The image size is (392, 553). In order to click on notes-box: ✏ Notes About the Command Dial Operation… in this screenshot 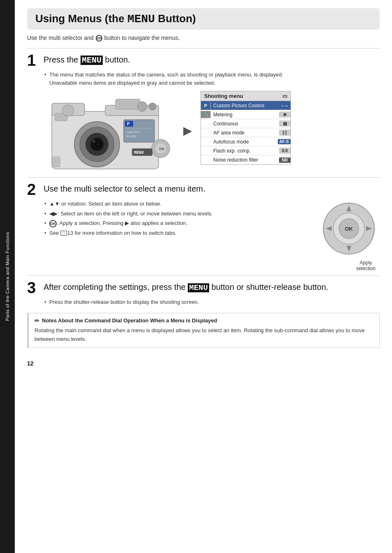, I will do `click(203, 331)`.